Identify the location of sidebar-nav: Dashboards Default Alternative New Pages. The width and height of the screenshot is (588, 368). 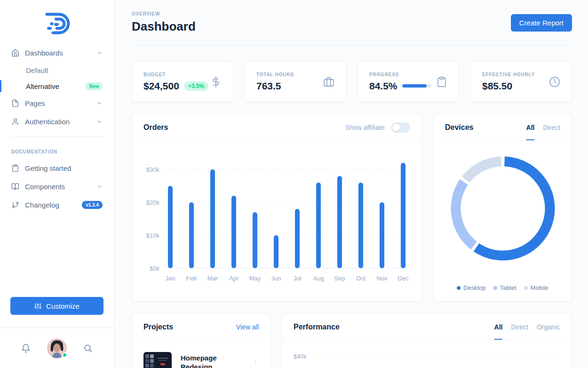
(57, 88).